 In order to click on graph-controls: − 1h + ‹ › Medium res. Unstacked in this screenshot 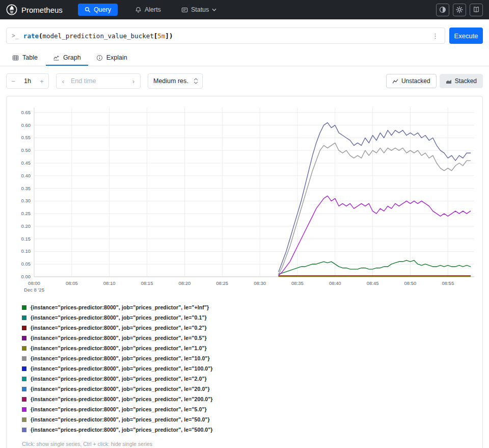, I will do `click(244, 81)`.